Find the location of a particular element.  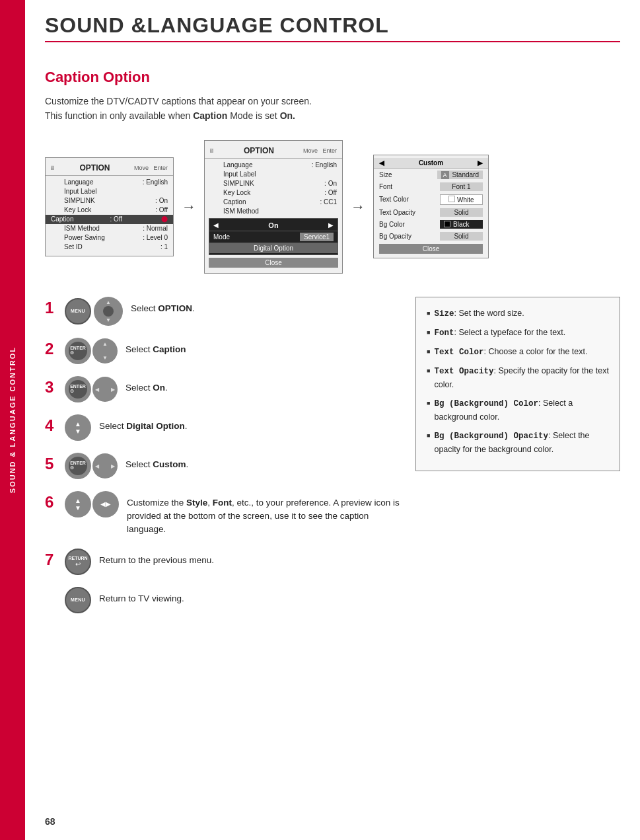

menu-button: MENU is located at coordinates (78, 311).